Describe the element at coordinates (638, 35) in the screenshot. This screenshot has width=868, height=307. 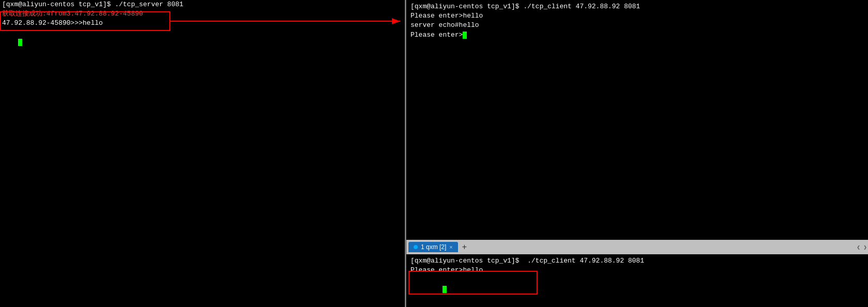
I see `right-top-line-4: Please enter>` at that location.